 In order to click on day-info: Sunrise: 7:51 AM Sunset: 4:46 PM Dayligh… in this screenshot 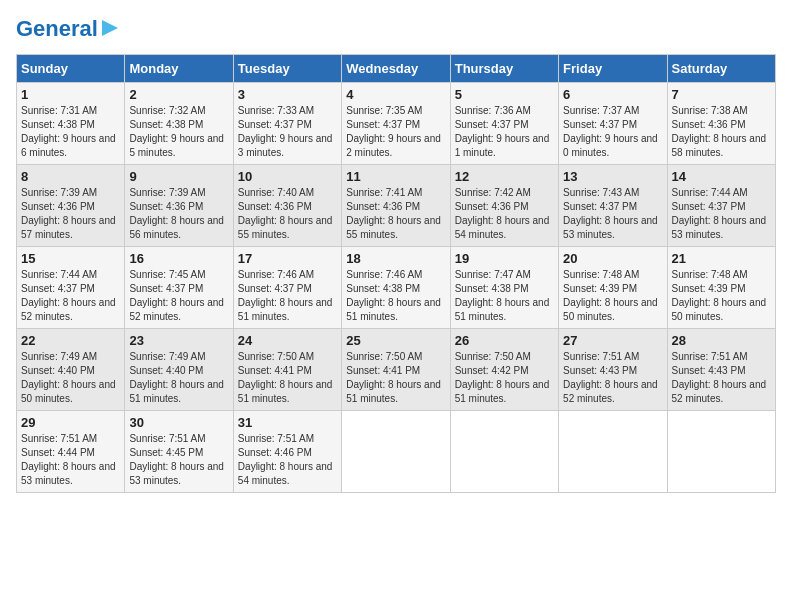, I will do `click(286, 460)`.